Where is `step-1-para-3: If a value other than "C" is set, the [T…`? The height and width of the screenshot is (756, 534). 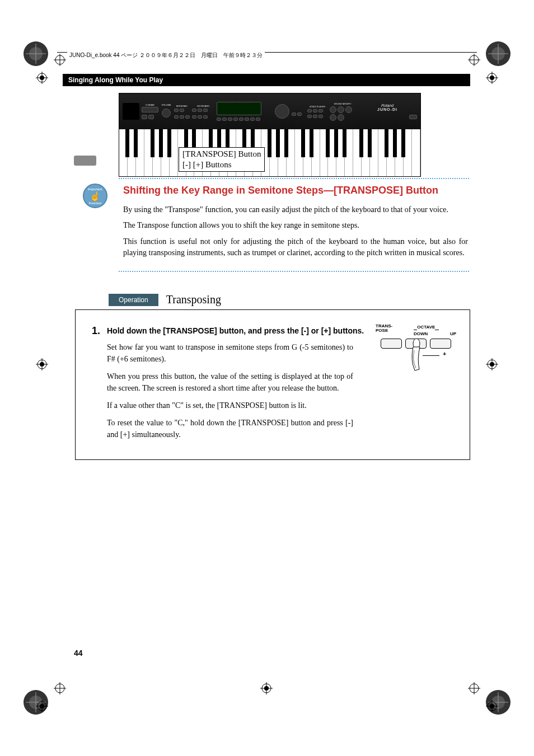
step-1-para-3: If a value other than "C" is set, the [T… is located at coordinates (230, 405).